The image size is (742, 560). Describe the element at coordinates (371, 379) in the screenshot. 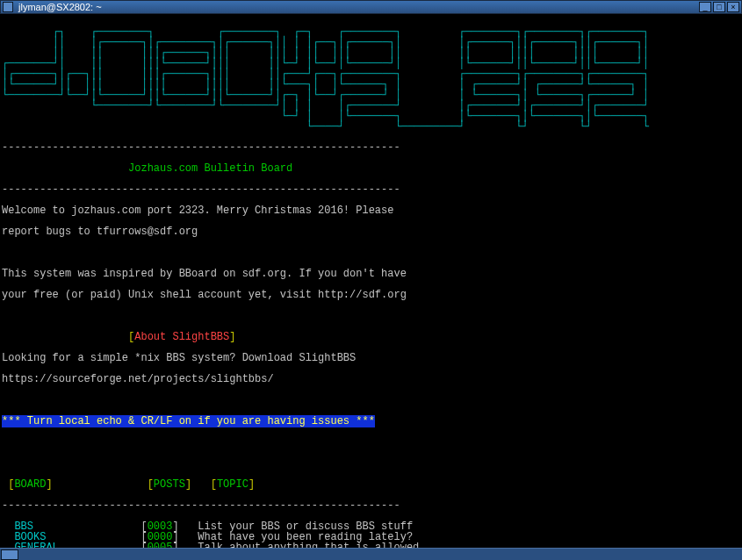

I see `about-body-2: https://sourceforge.net/projects/slightb…` at that location.